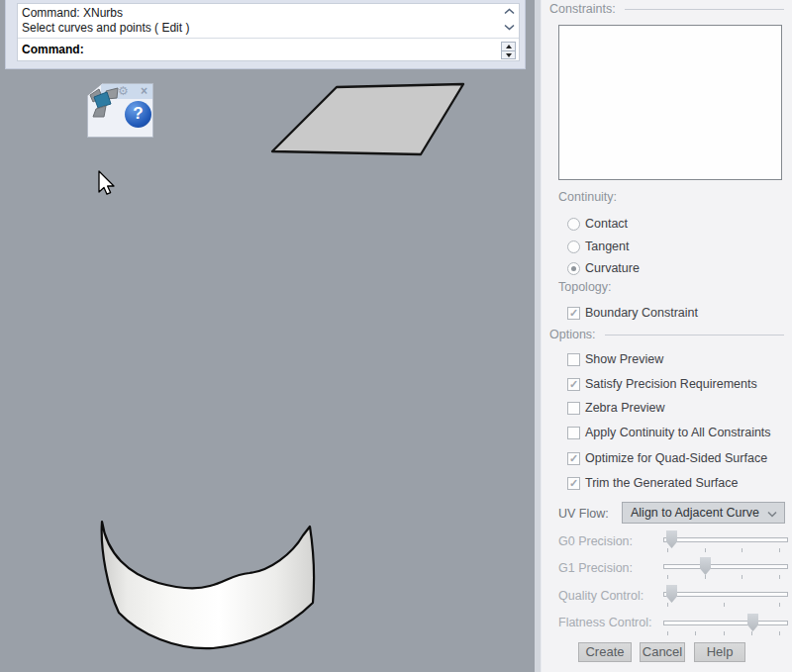 This screenshot has width=792, height=672. What do you see at coordinates (695, 513) in the screenshot?
I see `uv-flow-value: Align to Adjacent Curve` at bounding box center [695, 513].